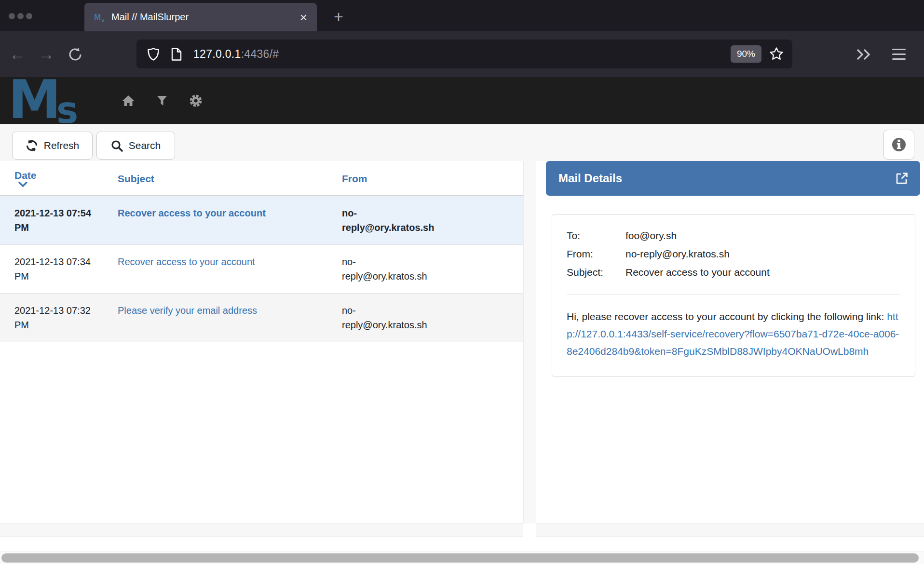 This screenshot has width=924, height=564. Describe the element at coordinates (261, 178) in the screenshot. I see `mail-table-header-row: Date Subject From` at that location.